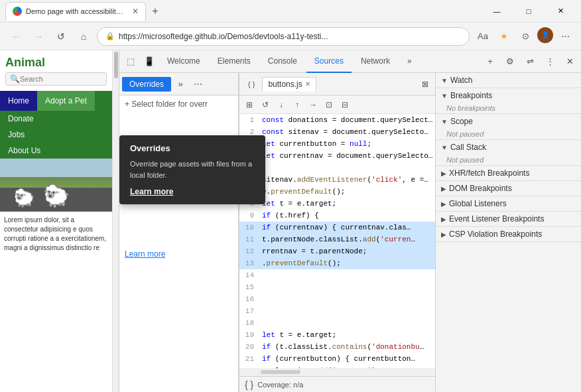 Image resolution: width=581 pixels, height=392 pixels. I want to click on home-button: ⌂, so click(84, 36).